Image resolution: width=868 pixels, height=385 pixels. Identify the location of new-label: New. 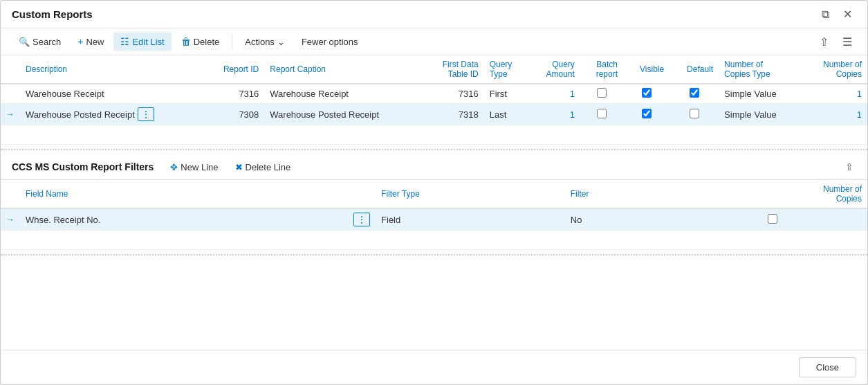
(95, 42).